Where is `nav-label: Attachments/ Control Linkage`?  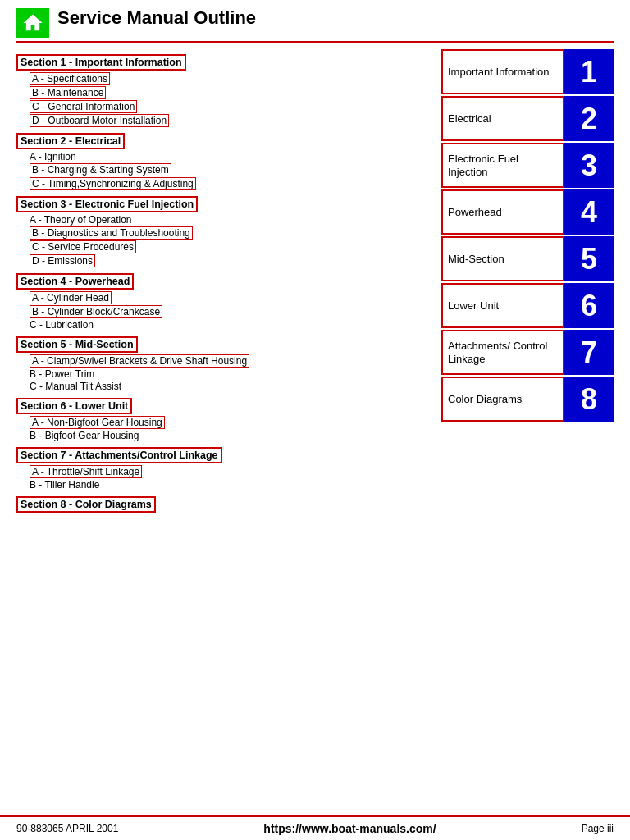
nav-label: Attachments/ Control Linkage is located at coordinates (503, 353).